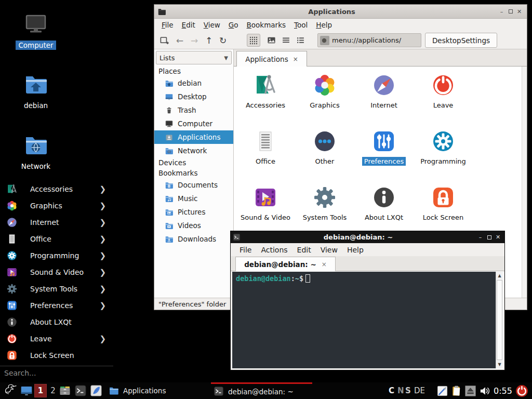  Describe the element at coordinates (262, 391) in the screenshot. I see `task-button-debian-debian: debian@debian: ~` at that location.